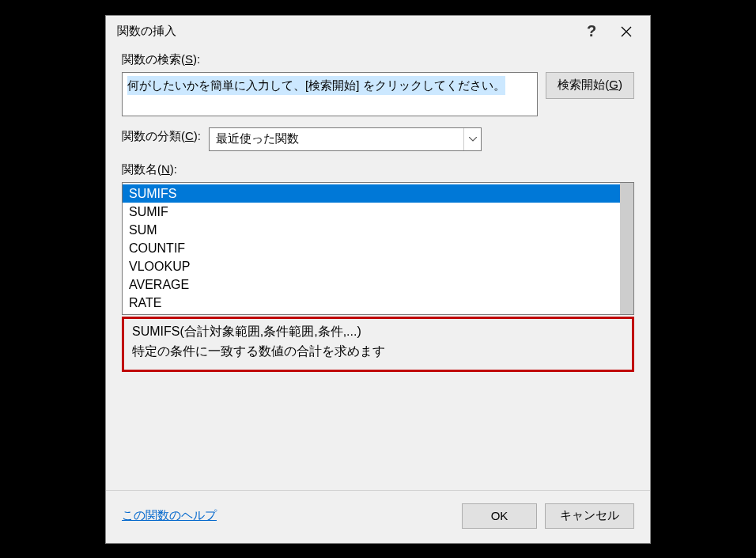  I want to click on search-label: 関数の検索(S):, so click(378, 60).